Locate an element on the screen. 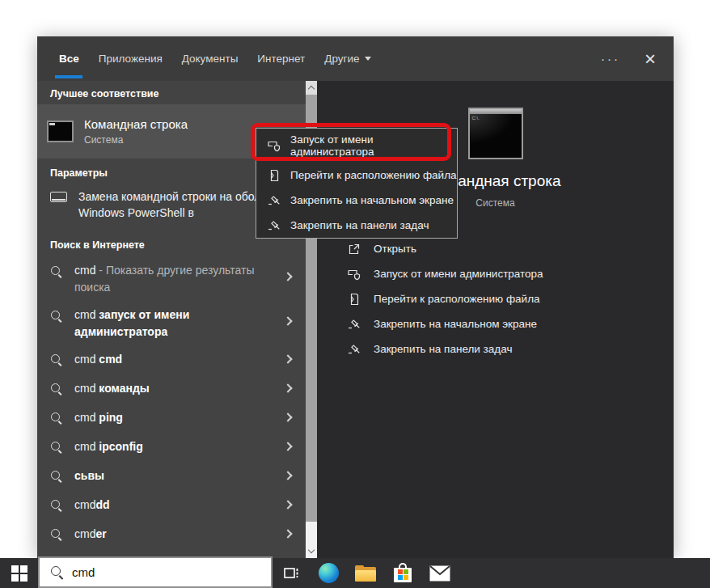 The width and height of the screenshot is (710, 588). web-suggestion-row: сьвы is located at coordinates (171, 476).